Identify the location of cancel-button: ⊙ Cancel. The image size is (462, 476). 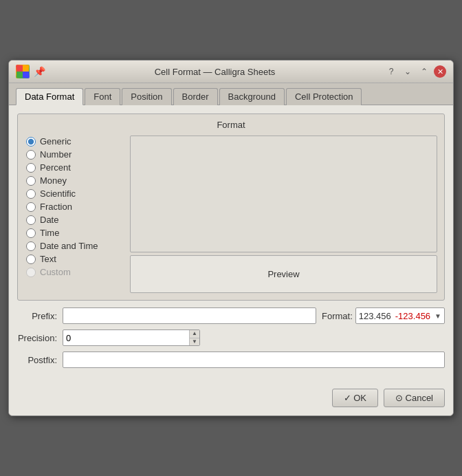
(414, 398).